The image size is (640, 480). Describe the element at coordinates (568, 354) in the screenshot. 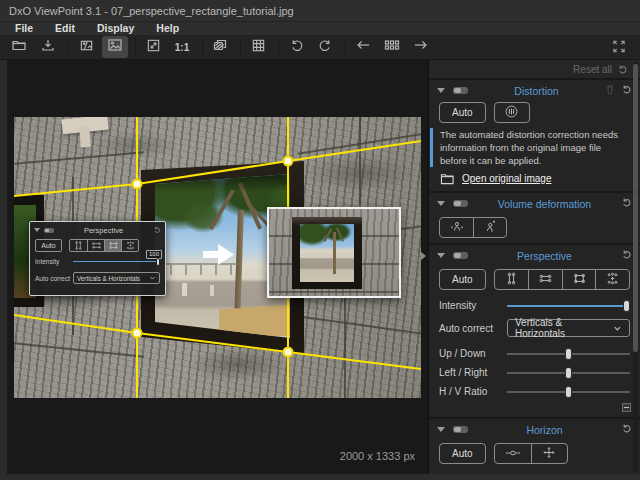

I see `up-down-handle` at that location.